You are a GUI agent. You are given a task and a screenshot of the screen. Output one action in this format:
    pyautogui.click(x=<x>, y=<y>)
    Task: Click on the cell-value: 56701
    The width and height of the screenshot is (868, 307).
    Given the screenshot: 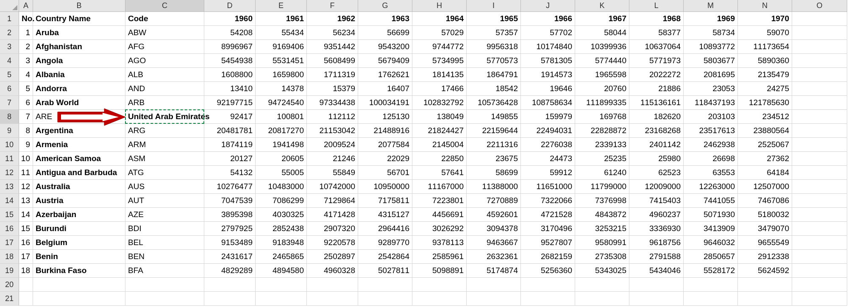 What is the action you would take?
    pyautogui.click(x=385, y=173)
    